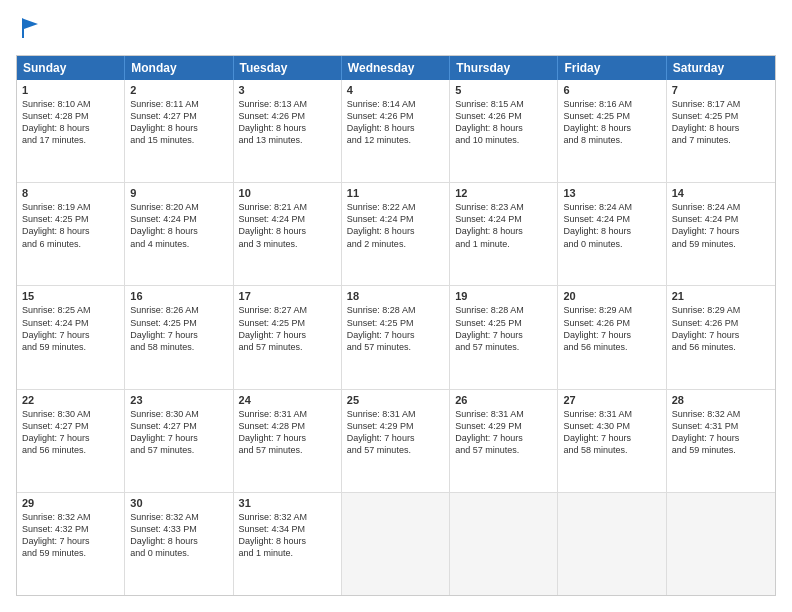 The height and width of the screenshot is (612, 792). What do you see at coordinates (70, 536) in the screenshot?
I see `cell-info: Sunrise: 8:32 AMSunset: 4:32 PMDaylight:…` at bounding box center [70, 536].